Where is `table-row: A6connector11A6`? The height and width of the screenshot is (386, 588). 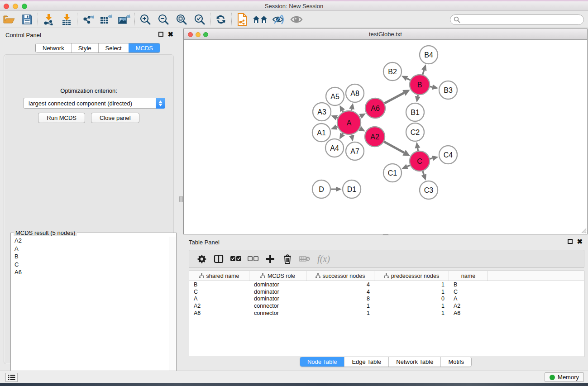
table-row: A6connector11A6 is located at coordinates (387, 313).